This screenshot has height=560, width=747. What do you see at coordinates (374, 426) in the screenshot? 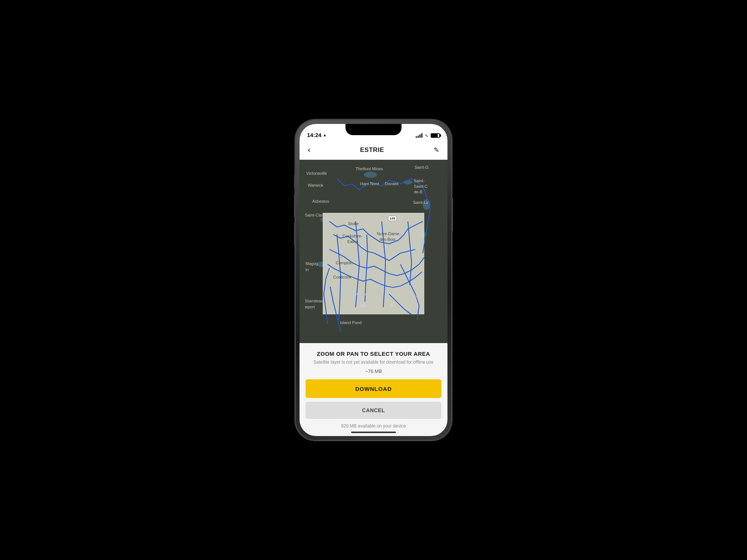
I see `available-storage: 829 MB available on your device` at bounding box center [374, 426].